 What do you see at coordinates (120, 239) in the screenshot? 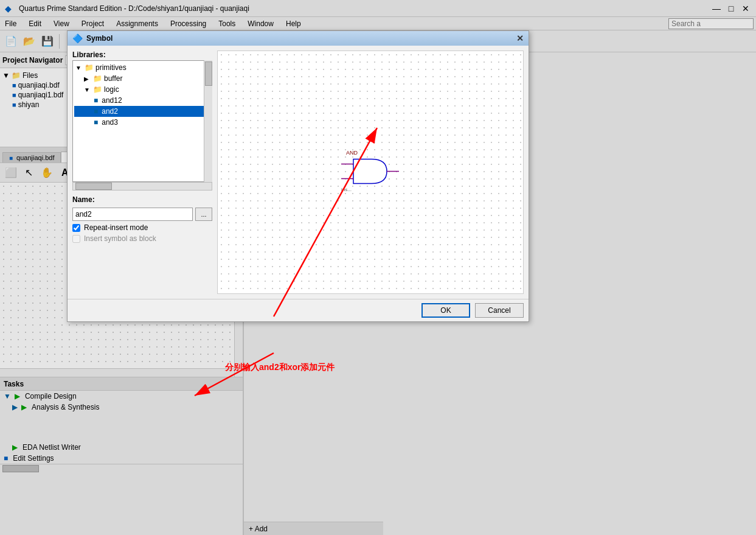
I see `insert-block-label: Insert symbol as block` at bounding box center [120, 239].